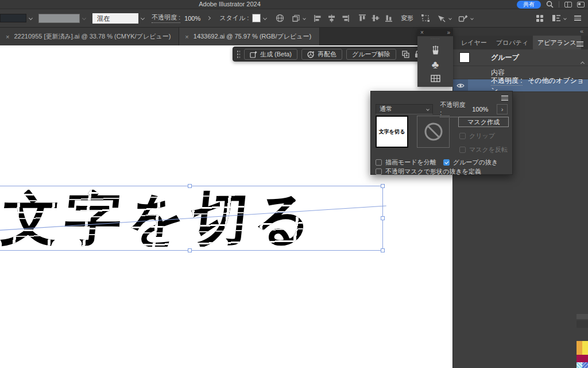 The width and height of the screenshot is (588, 368). What do you see at coordinates (392, 132) in the screenshot?
I see `object-thumbnail: 文字を切る` at bounding box center [392, 132].